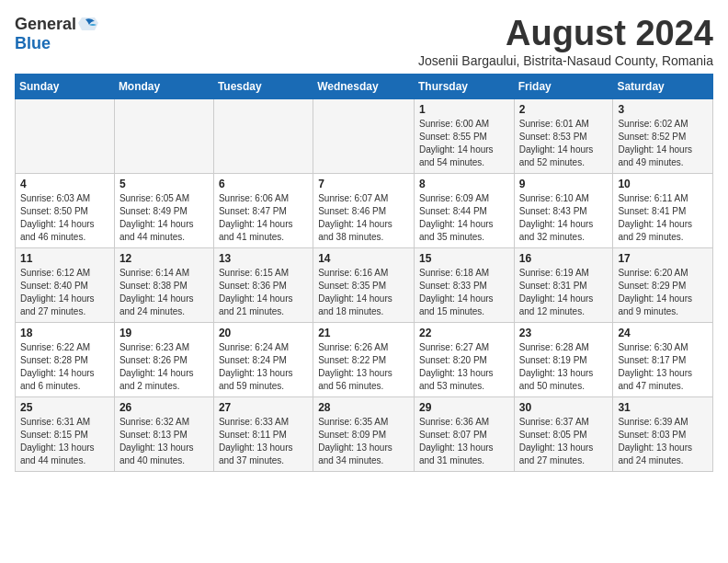 The height and width of the screenshot is (563, 728). What do you see at coordinates (263, 184) in the screenshot?
I see `day-number: 6` at bounding box center [263, 184].